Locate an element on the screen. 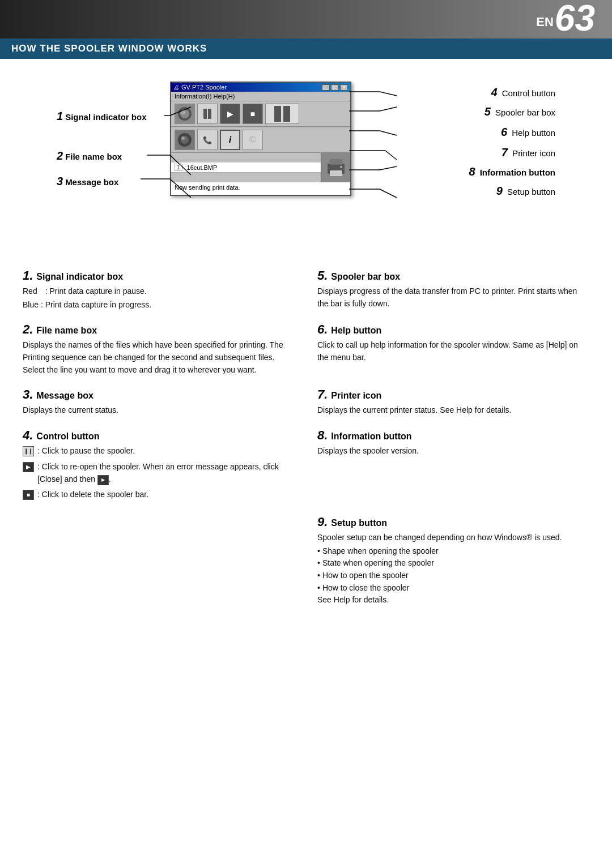  item-1-body: Red : Print data capture in pause. Blue … is located at coordinates (159, 298).